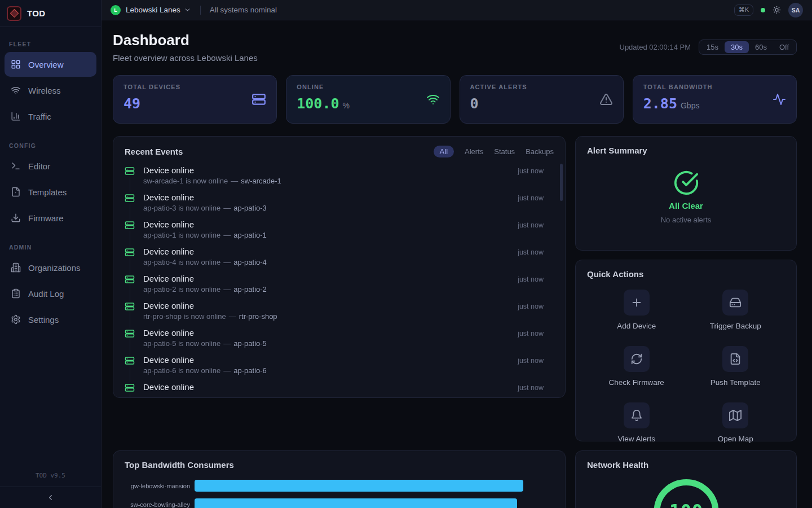  What do you see at coordinates (735, 359) in the screenshot?
I see `file-code-icon` at bounding box center [735, 359].